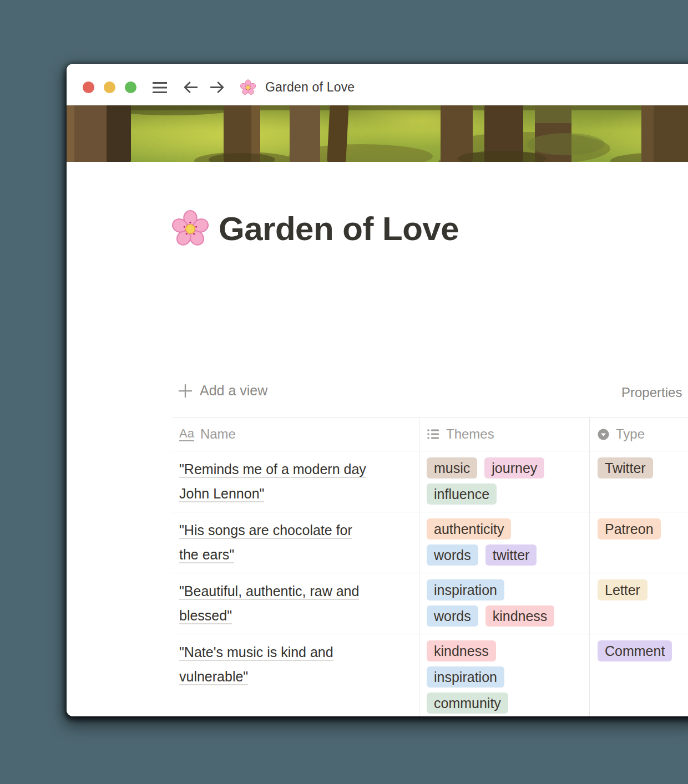  Describe the element at coordinates (295, 603) in the screenshot. I see `row-name-cell: "Beautiful, authentic, raw andblessed"` at that location.